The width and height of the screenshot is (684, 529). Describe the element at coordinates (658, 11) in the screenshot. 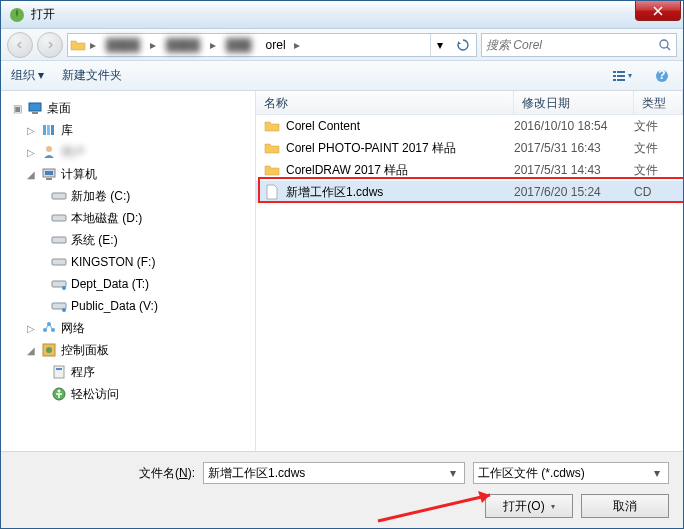

I see `close-icon` at that location.